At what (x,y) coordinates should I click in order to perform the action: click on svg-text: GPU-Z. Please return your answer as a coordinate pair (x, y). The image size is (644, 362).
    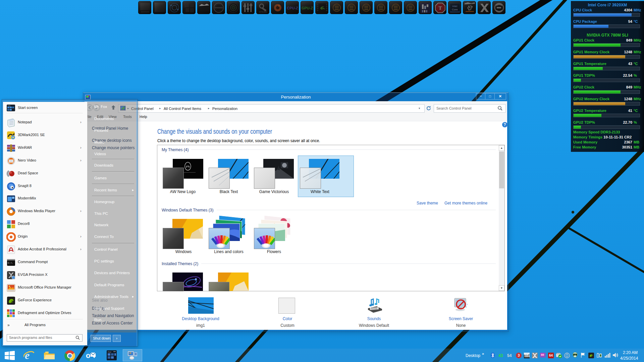
    Looking at the image, I should click on (307, 8).